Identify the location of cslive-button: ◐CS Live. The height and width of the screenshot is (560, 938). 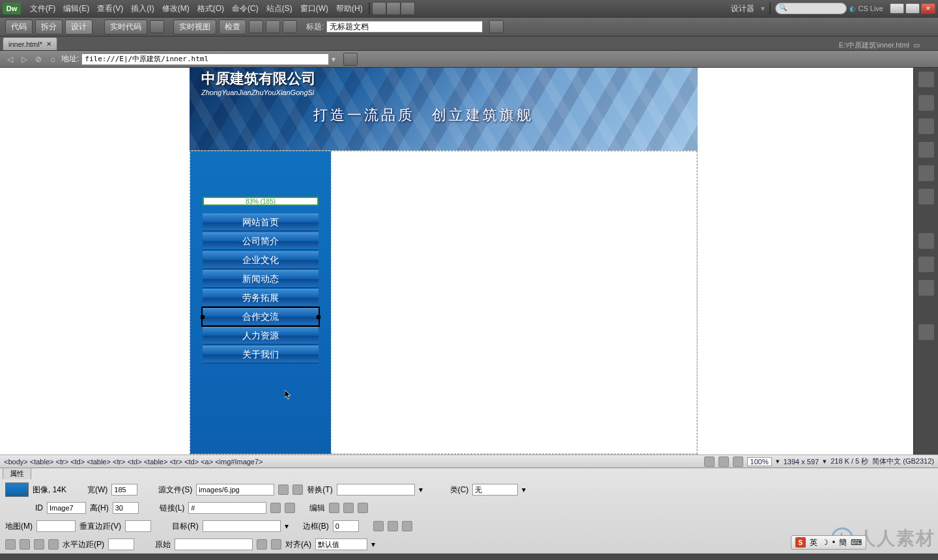
(866, 9).